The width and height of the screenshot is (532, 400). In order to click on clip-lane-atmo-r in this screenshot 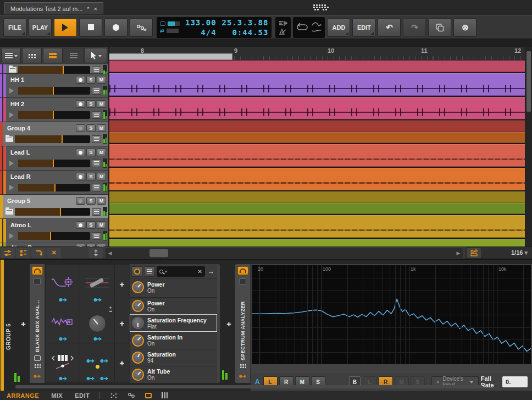, I will do `click(317, 243)`.